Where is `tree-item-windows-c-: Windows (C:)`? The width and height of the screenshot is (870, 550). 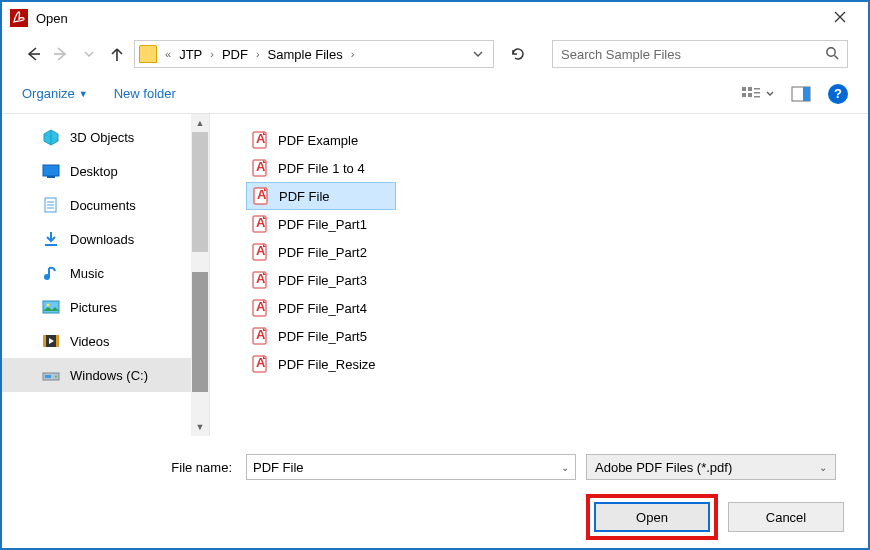 tree-item-windows-c-: Windows (C:) is located at coordinates (106, 375).